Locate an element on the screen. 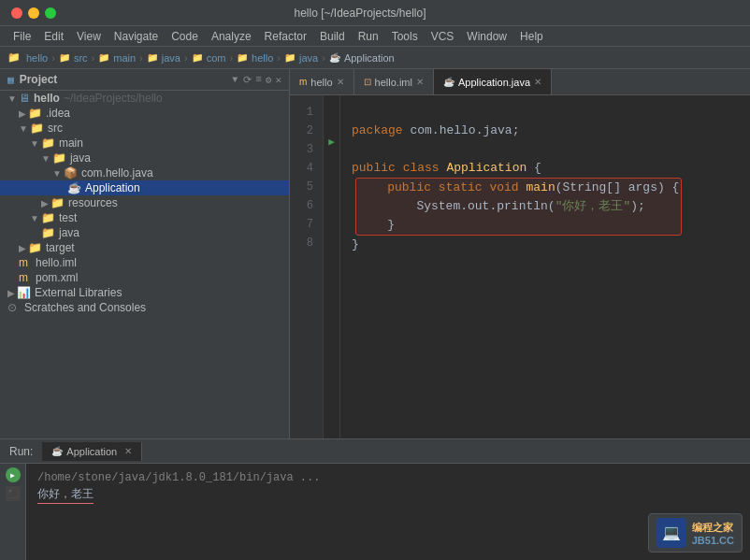 This screenshot has height=560, width=750. watermark-line2: JB51.CC is located at coordinates (713, 540).